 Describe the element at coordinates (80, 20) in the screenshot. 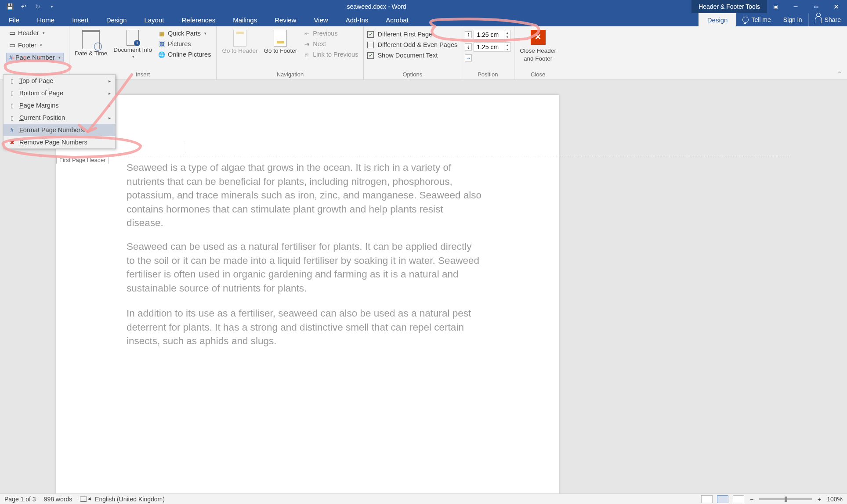

I see `tab-insert: Insert` at that location.